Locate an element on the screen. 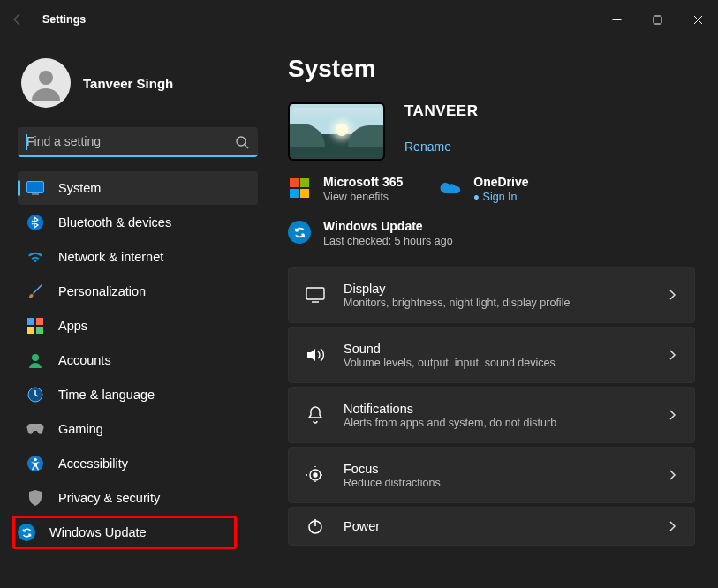 Image resolution: width=718 pixels, height=588 pixels. titlebar: Settings is located at coordinates (359, 19).